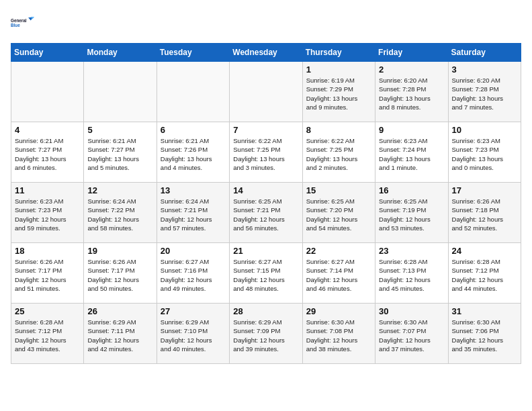 Image resolution: width=532 pixels, height=411 pixels. Describe the element at coordinates (339, 251) in the screenshot. I see `day-number: 22` at that location.